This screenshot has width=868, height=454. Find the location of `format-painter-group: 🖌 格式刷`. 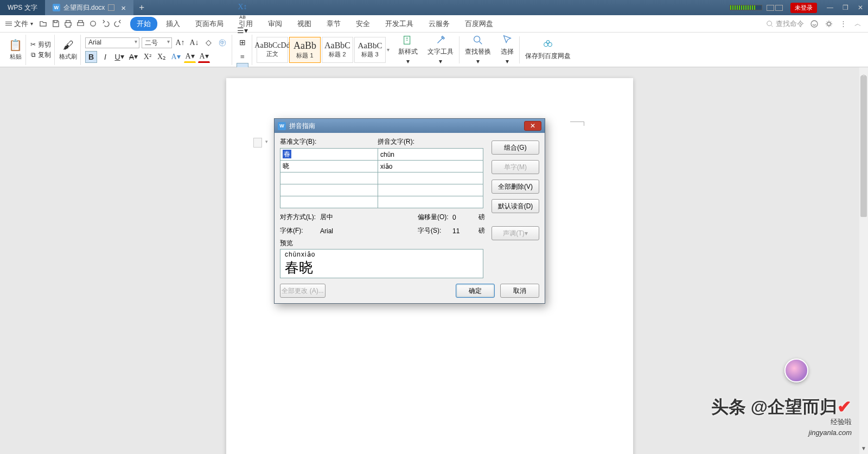

format-painter-group: 🖌 格式刷 is located at coordinates (68, 50).